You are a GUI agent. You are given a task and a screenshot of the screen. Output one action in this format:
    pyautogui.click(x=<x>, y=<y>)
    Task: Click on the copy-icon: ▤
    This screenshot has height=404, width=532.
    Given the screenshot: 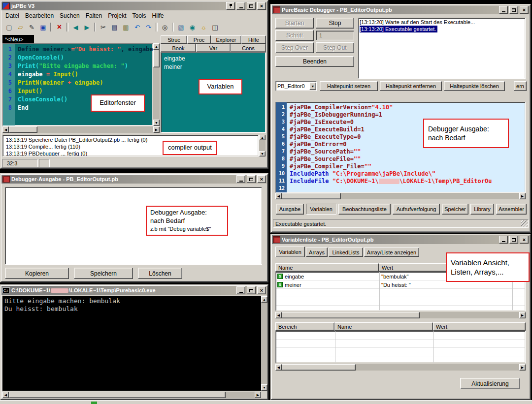 What is the action you would take?
    pyautogui.click(x=114, y=27)
    